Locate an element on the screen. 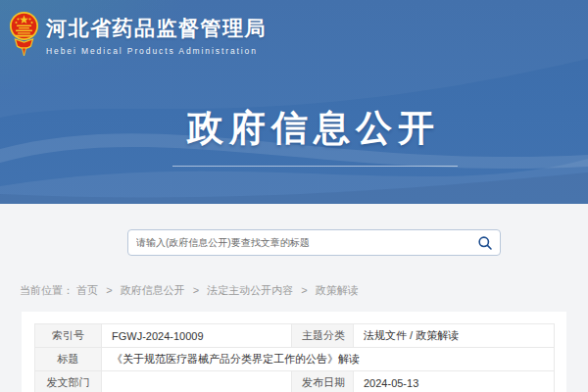 This screenshot has width=588, height=392. search-icon is located at coordinates (485, 243).